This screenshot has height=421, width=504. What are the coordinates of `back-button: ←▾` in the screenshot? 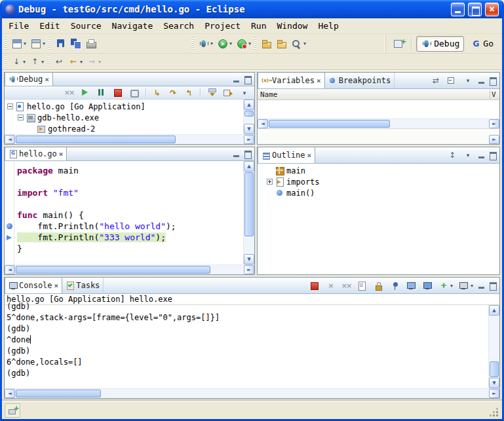 It's located at (75, 62).